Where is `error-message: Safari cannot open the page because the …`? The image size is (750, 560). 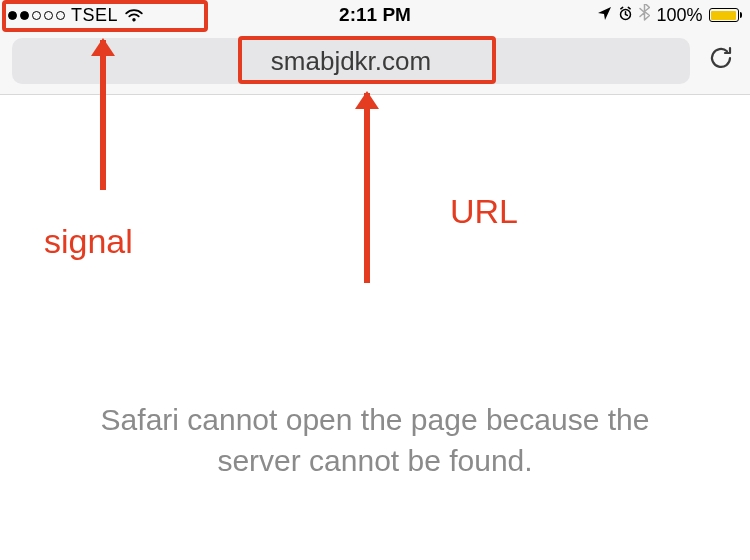 error-message: Safari cannot open the page because the … is located at coordinates (375, 440).